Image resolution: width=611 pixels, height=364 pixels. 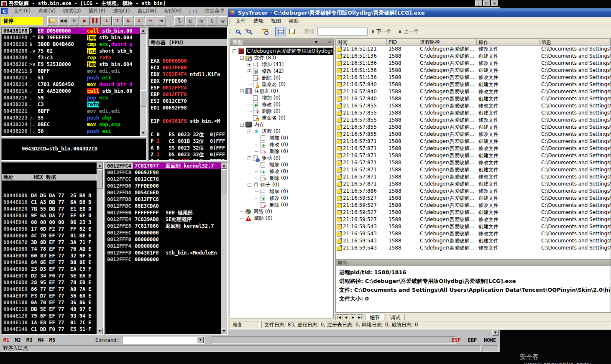 What do you see at coordinates (52, 309) in the screenshot?
I see `dump-row: 0044E110DB 5E EF 7740 97 E` at bounding box center [52, 309].